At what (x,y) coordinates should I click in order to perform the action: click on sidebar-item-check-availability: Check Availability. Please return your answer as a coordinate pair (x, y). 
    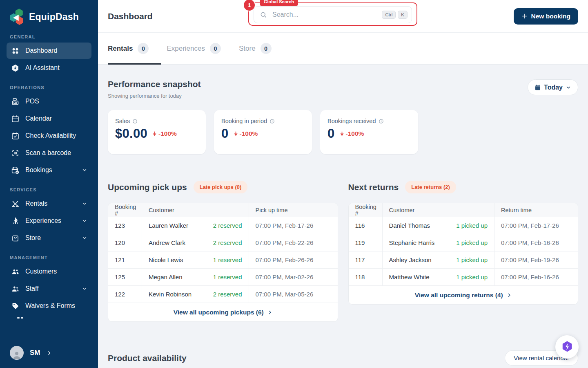
    Looking at the image, I should click on (49, 136).